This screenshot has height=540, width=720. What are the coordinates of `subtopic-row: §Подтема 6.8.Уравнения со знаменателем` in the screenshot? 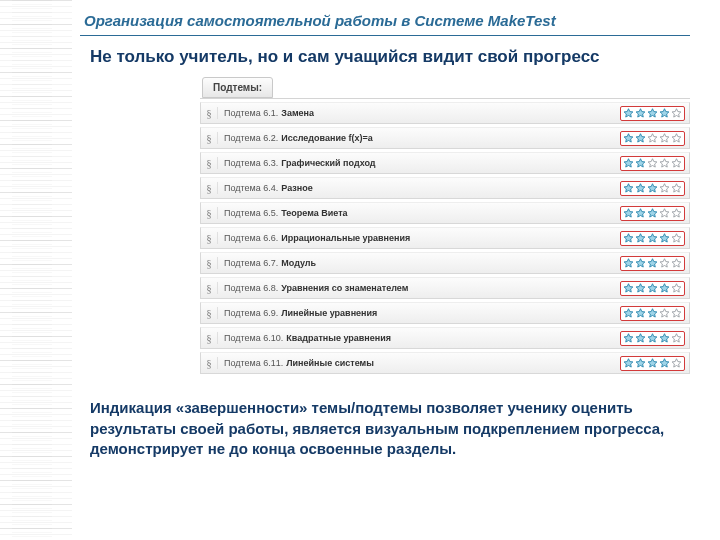 It's located at (445, 288).